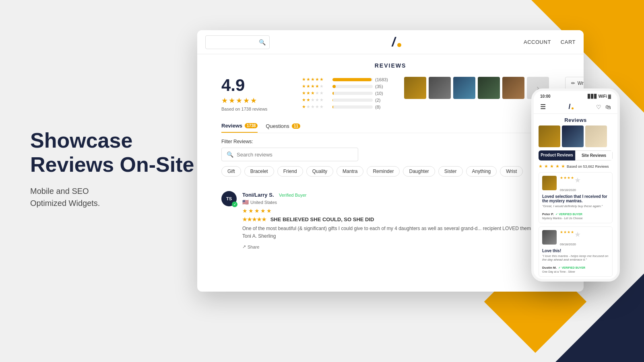  What do you see at coordinates (541, 167) in the screenshot?
I see `mobile-star-1: ★` at bounding box center [541, 167].